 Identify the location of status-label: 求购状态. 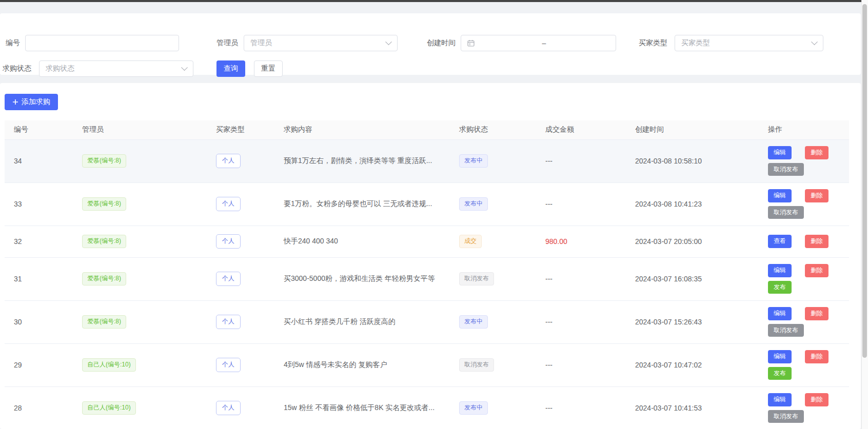
(17, 69).